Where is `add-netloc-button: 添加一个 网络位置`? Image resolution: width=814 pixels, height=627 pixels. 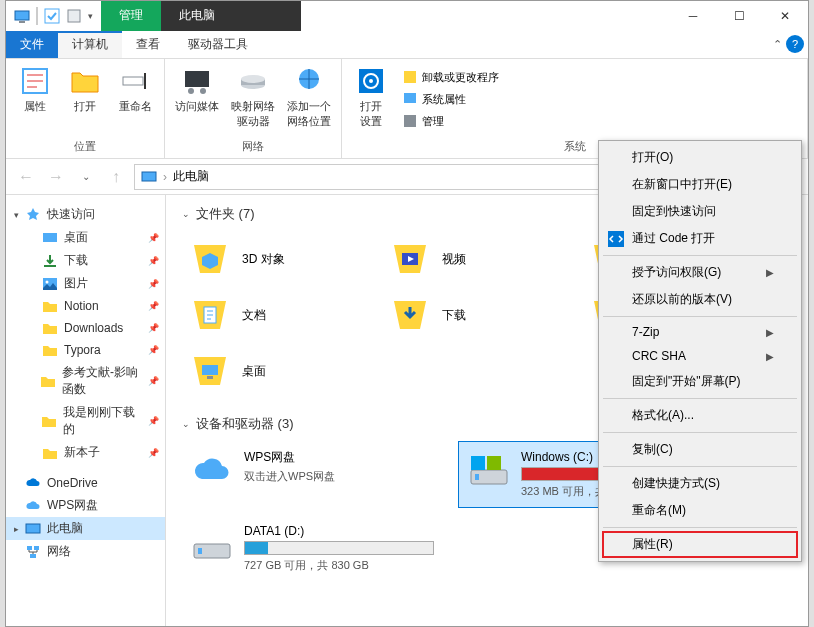
add-netloc-button: 添加一个 网络位置 is located at coordinates (309, 100).